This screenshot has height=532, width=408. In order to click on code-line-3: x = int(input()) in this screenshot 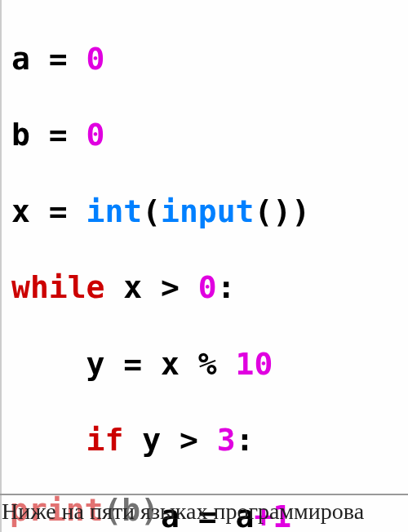, I will do `click(210, 212)`.